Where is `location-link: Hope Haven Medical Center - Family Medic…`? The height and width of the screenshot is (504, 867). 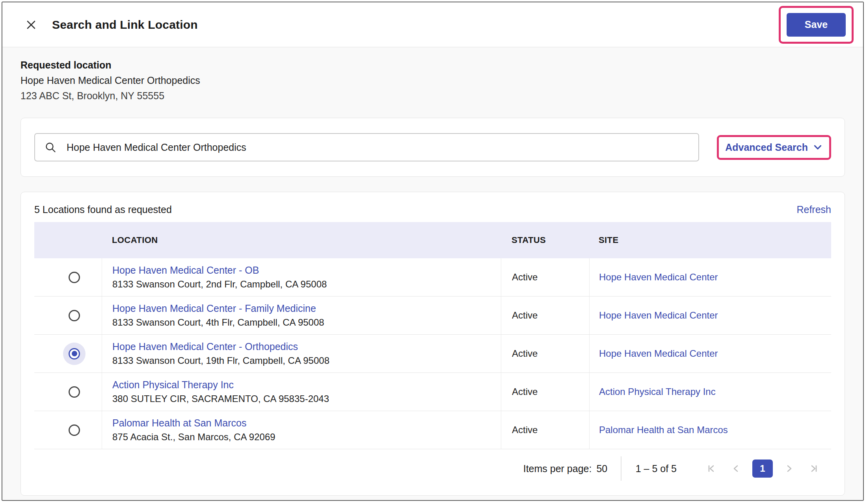 location-link: Hope Haven Medical Center - Family Medic… is located at coordinates (307, 309).